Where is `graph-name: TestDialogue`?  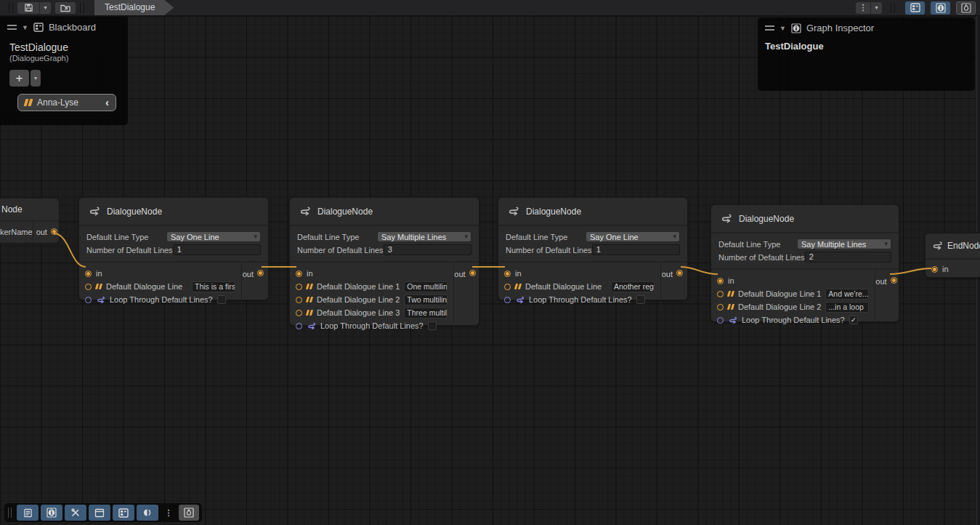 graph-name: TestDialogue is located at coordinates (64, 44).